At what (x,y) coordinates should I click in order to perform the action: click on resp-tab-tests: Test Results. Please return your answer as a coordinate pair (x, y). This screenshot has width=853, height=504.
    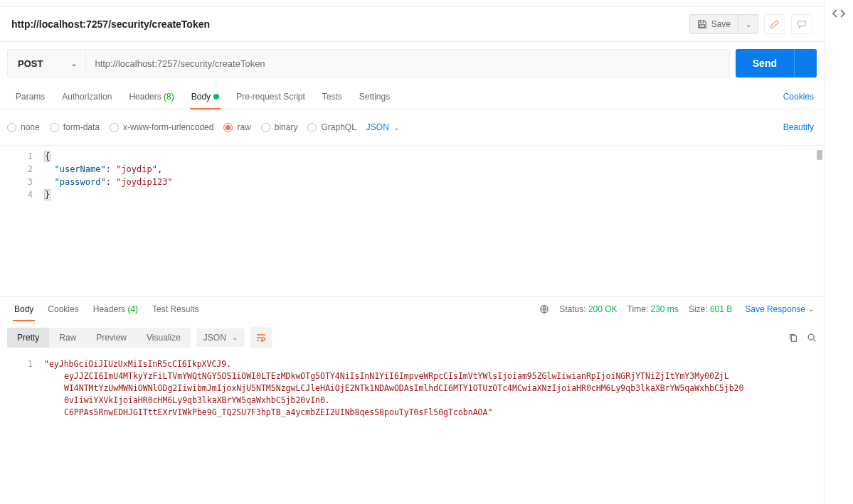
    Looking at the image, I should click on (175, 309).